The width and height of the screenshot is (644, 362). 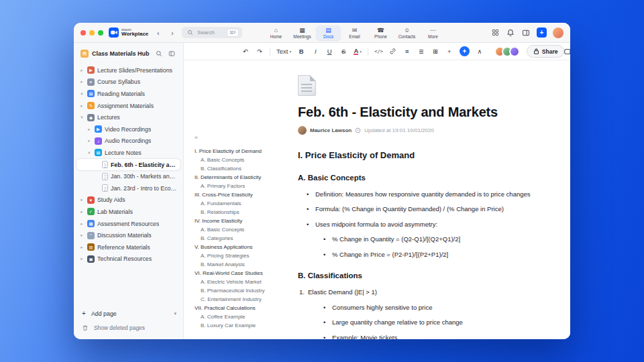 What do you see at coordinates (381, 33) in the screenshot?
I see `nav-tab-phone: ☎Phone` at bounding box center [381, 33].